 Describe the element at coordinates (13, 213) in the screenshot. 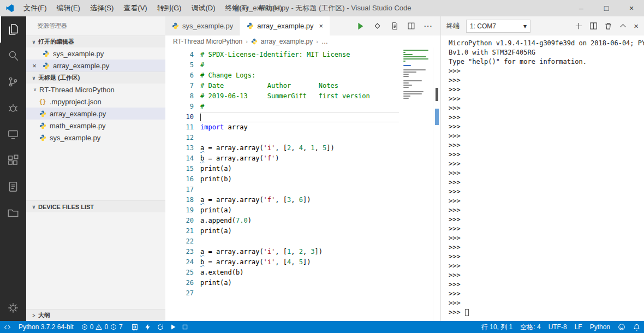

I see `folders-icon` at that location.